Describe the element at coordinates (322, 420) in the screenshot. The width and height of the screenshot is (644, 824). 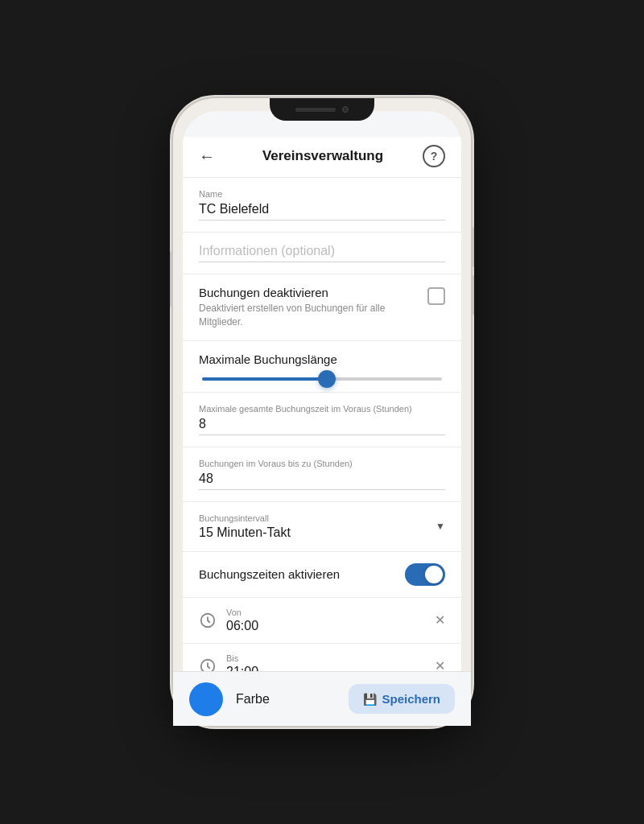
I see `max-buchungszeit-section: Maximale gesamte Buchungszeit im Voraus …` at that location.